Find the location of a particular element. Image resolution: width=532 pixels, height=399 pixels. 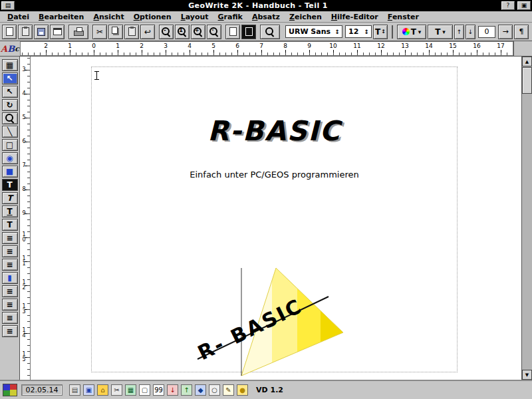

zoom-tool is located at coordinates (10, 118).